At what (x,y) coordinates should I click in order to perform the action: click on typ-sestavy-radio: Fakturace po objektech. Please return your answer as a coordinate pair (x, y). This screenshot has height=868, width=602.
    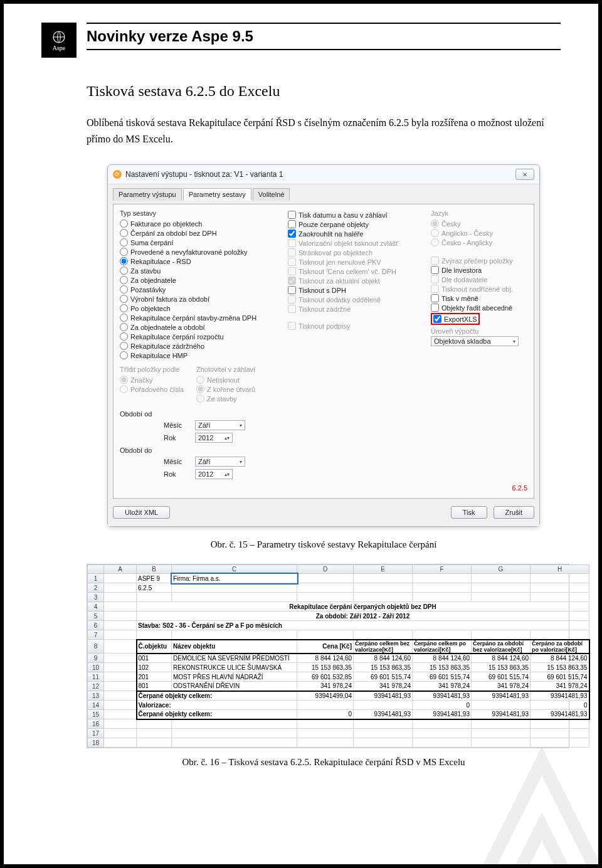
    Looking at the image, I should click on (198, 223).